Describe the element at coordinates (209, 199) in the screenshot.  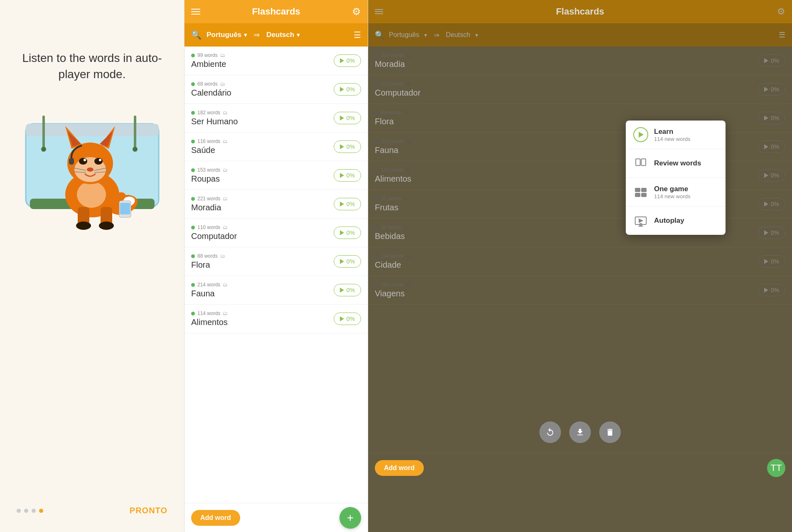
I see `word-count: 221 words` at that location.